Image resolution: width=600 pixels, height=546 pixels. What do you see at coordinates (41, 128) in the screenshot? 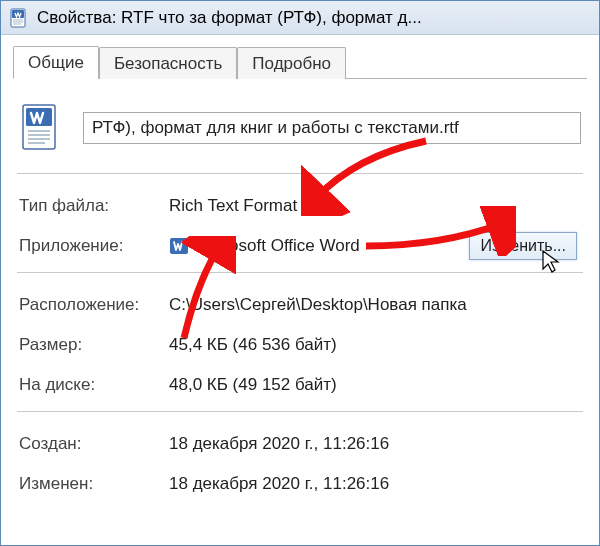
I see `file-type-large-icon` at bounding box center [41, 128].